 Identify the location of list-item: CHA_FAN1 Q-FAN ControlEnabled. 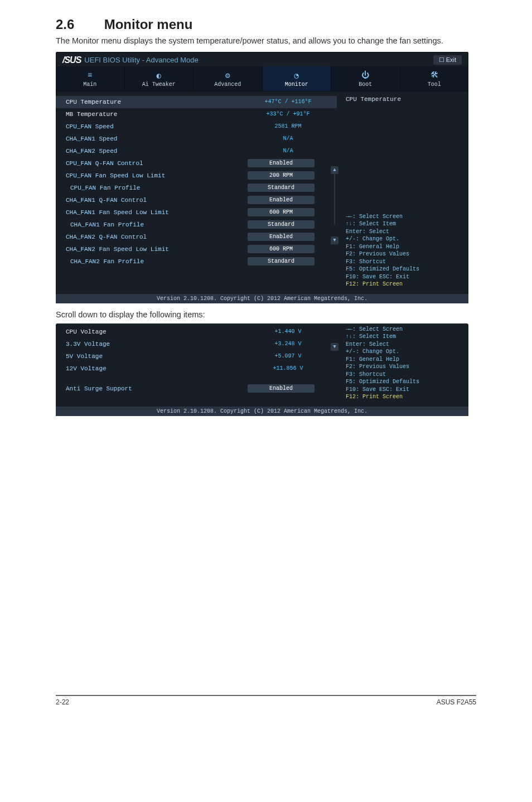
(196, 200).